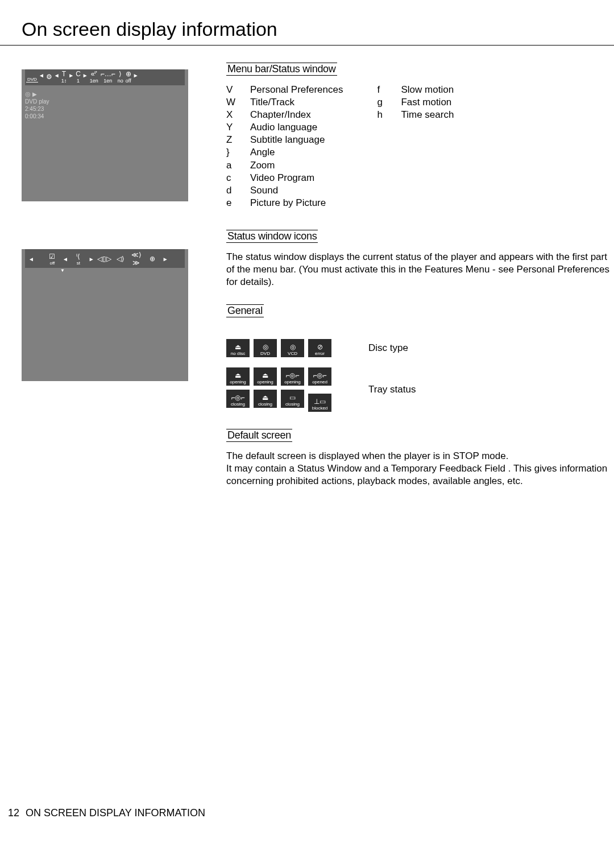 The width and height of the screenshot is (614, 868). What do you see at coordinates (238, 399) in the screenshot?
I see `tile-closing: ⌐◎⌐closing` at bounding box center [238, 399].